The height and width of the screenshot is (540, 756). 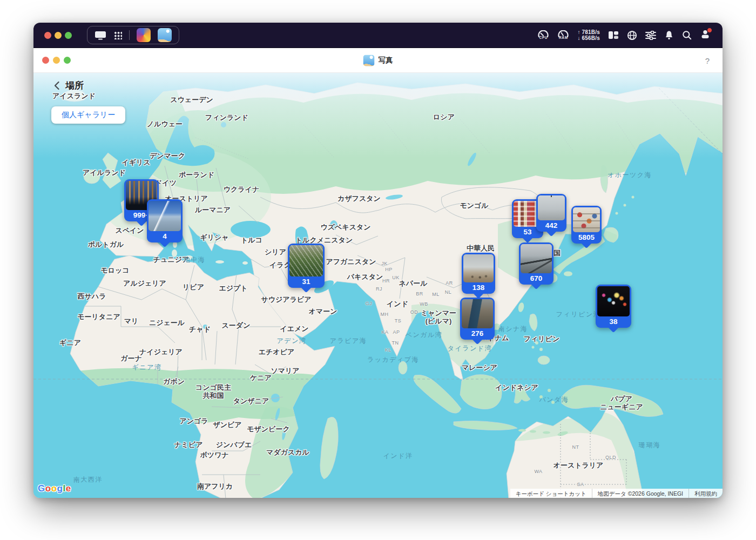 I want to click on collage-app-icon, so click(x=144, y=35).